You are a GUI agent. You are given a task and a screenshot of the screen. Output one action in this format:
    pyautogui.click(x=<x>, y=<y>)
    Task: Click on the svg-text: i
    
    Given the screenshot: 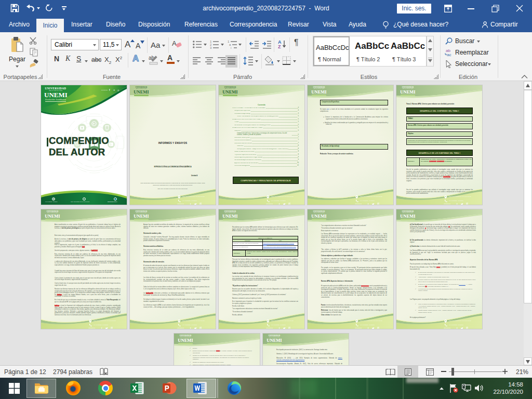 What is the action you would take?
    pyautogui.click(x=231, y=48)
    